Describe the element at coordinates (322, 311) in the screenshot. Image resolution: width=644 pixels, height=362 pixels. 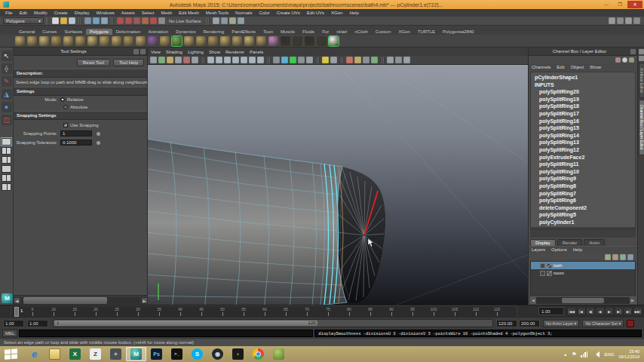
I see `time-slider: 1 51015202530354045505560657075808590951…` at that location.